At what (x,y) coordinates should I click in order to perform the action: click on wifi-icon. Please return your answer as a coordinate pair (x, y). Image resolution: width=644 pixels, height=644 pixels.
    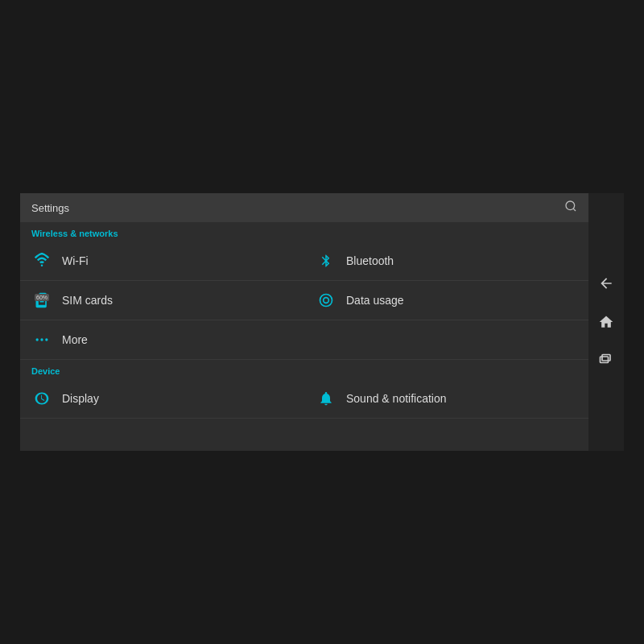
    Looking at the image, I should click on (42, 261).